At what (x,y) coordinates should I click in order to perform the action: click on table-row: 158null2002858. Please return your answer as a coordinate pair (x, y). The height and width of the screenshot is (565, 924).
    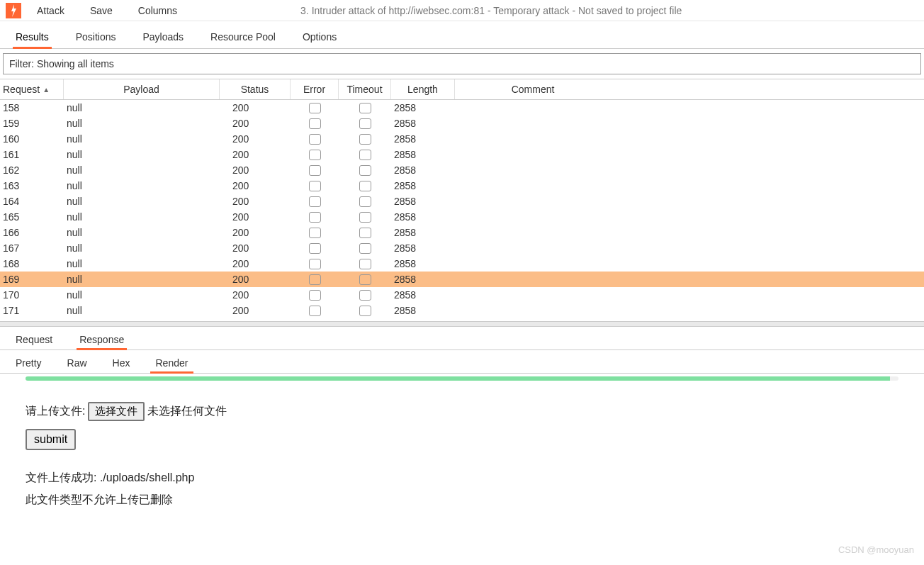
    Looking at the image, I should click on (462, 108).